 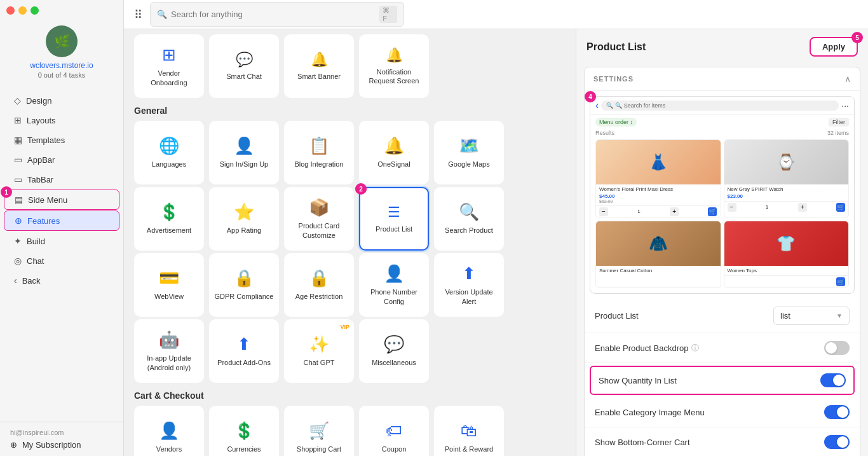 I want to click on step2-badge: 2, so click(x=361, y=189).